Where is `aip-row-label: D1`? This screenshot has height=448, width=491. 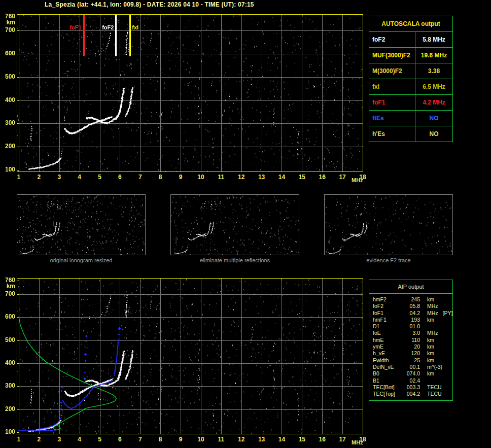
aip-row-label: D1 is located at coordinates (388, 327).